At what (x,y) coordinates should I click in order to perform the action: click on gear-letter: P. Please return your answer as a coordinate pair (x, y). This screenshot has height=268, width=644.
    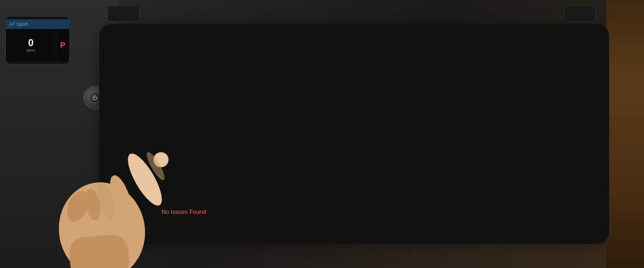
    Looking at the image, I should click on (62, 45).